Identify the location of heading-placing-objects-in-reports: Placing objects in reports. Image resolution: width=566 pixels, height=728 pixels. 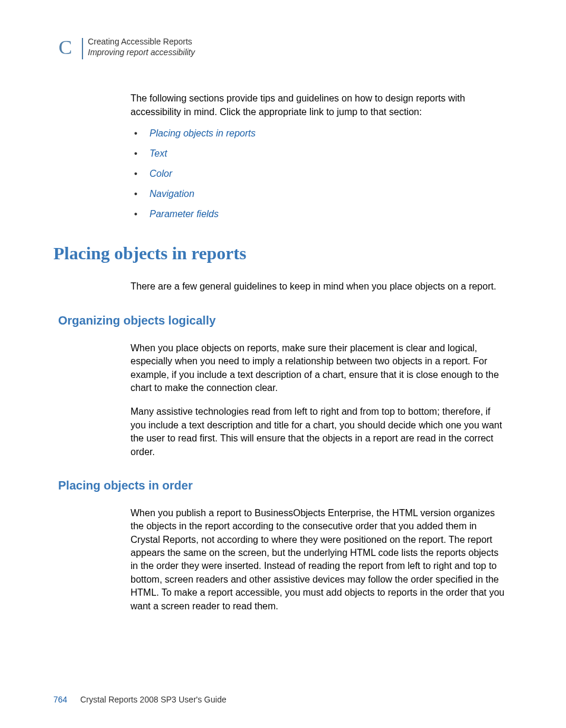
(283, 253).